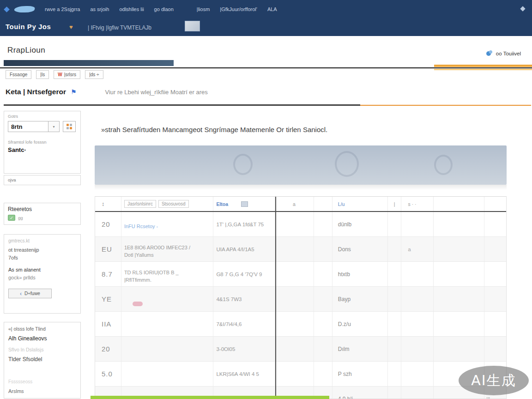  What do you see at coordinates (301, 249) in the screenshot?
I see `table-row: EU 1E8 8IO6 ARO0O IMFEC23 /Dotl |Yallums…` at bounding box center [301, 249].